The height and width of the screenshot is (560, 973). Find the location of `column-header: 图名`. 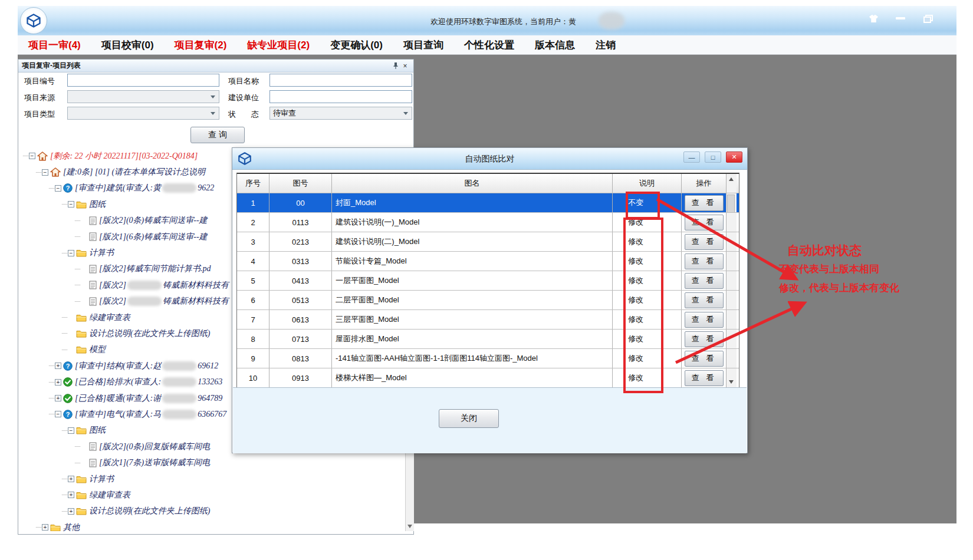

column-header: 图名 is located at coordinates (472, 183).